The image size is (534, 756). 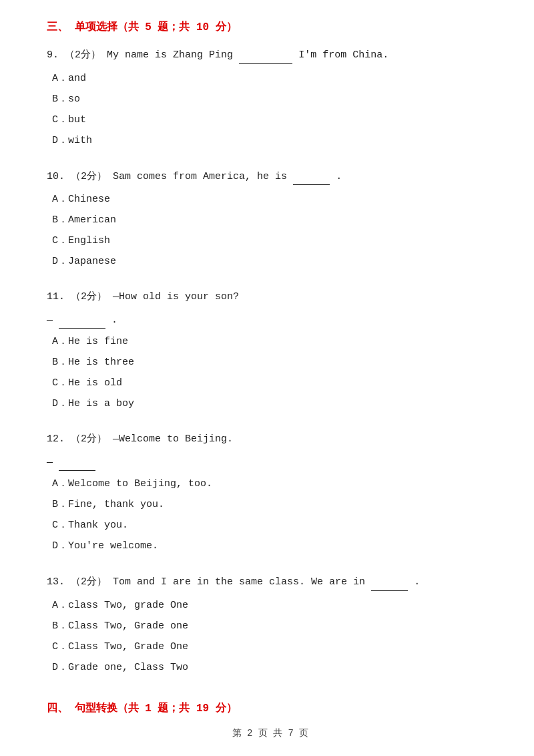 What do you see at coordinates (203, 176) in the screenshot?
I see `q10-text: Sam comes from America, he is` at bounding box center [203, 176].